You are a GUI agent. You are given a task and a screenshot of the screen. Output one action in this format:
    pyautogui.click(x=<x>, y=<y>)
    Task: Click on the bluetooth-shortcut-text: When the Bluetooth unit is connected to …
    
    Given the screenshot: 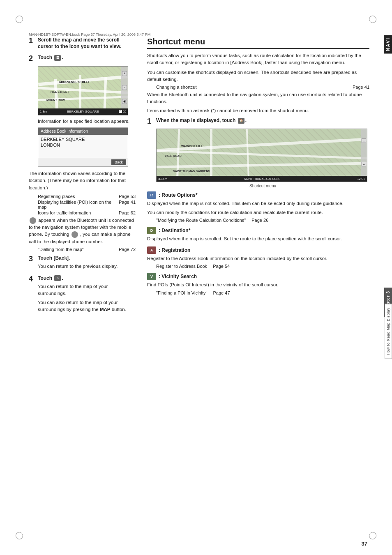 What is the action you would take?
    pyautogui.click(x=258, y=99)
    